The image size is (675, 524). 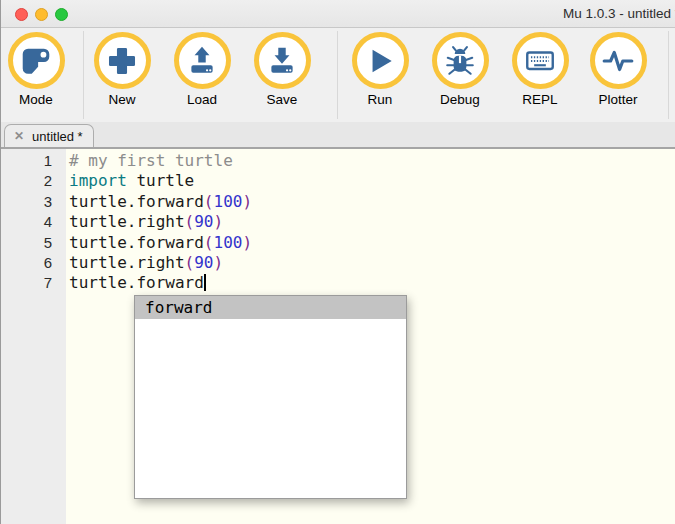 I want to click on bug-icon, so click(x=460, y=60).